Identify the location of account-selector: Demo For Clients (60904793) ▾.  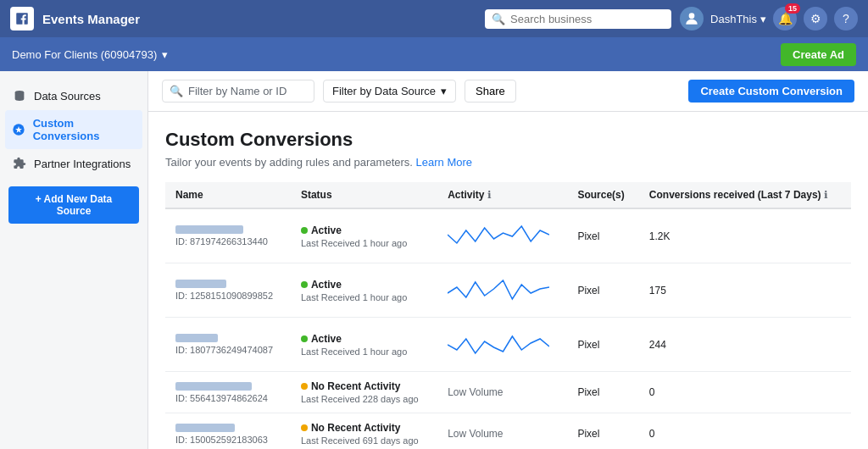
(90, 54).